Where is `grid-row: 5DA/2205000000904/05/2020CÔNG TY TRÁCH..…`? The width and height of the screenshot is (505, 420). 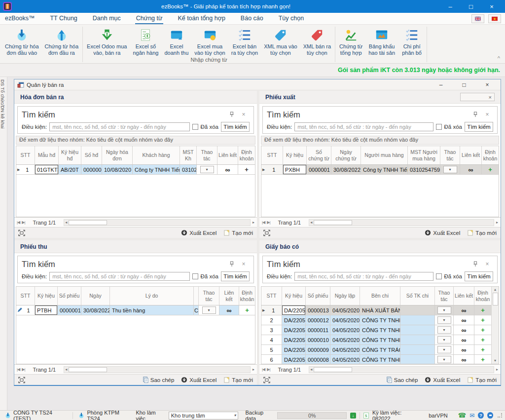 grid-row: 5DA/2205000000904/05/2020CÔNG TY TRÁCH..… is located at coordinates (376, 350).